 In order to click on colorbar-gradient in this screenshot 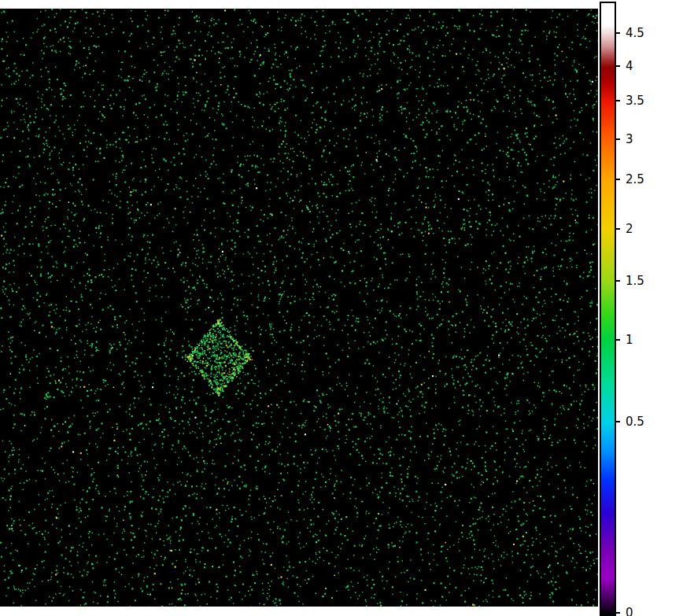, I will do `click(607, 308)`.